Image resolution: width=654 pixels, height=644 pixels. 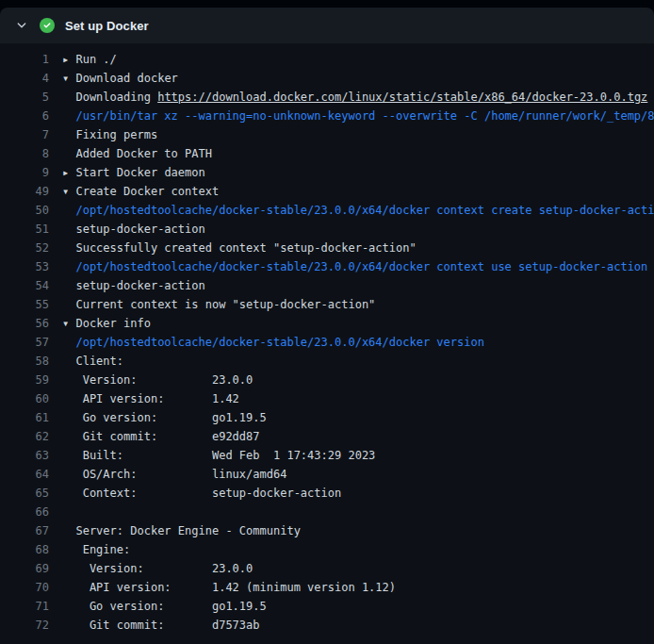 What do you see at coordinates (25, 97) in the screenshot?
I see `line-number: 5` at bounding box center [25, 97].